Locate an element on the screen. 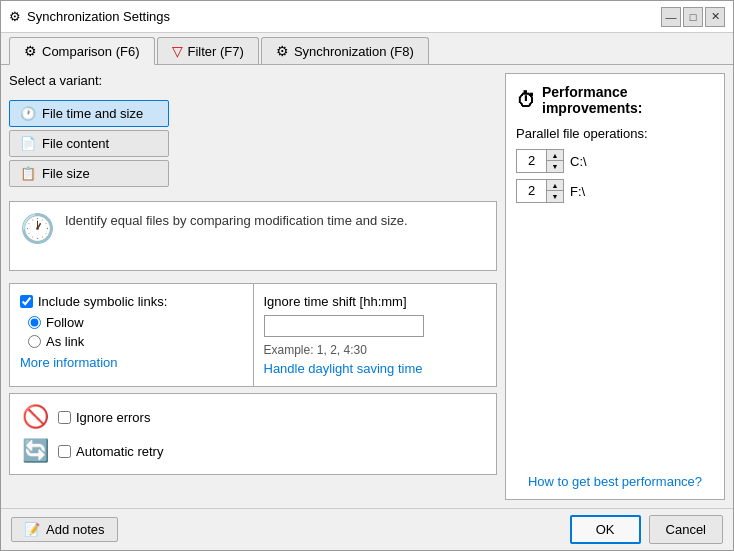 This screenshot has width=734, height=551. empty-section is located at coordinates (253, 490).